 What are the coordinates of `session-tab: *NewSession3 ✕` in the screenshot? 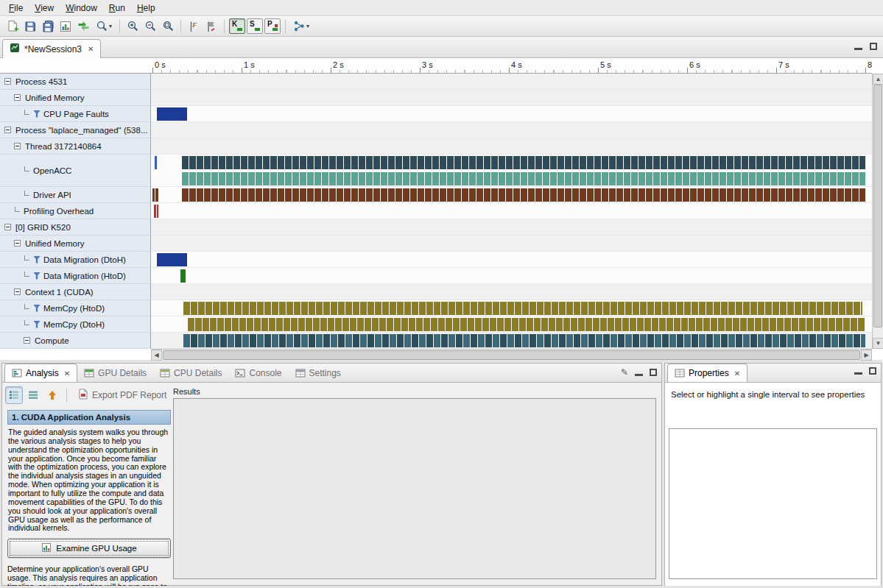 It's located at (52, 49).